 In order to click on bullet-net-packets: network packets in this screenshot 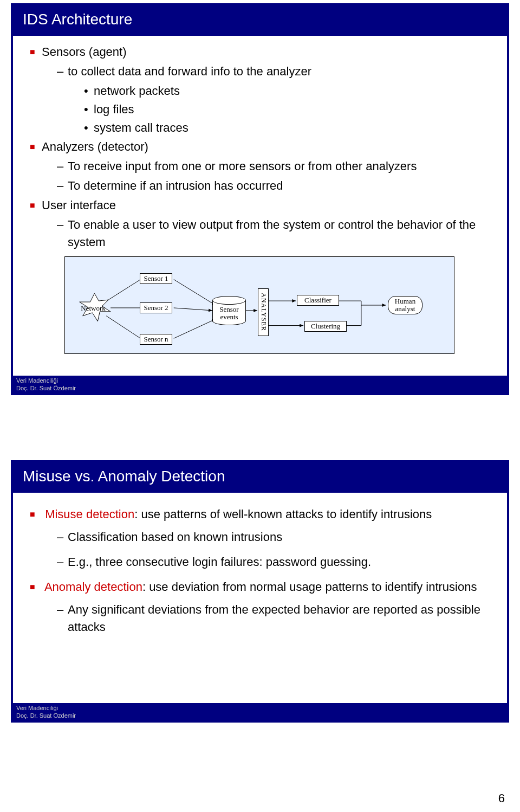, I will do `click(294, 91)`.